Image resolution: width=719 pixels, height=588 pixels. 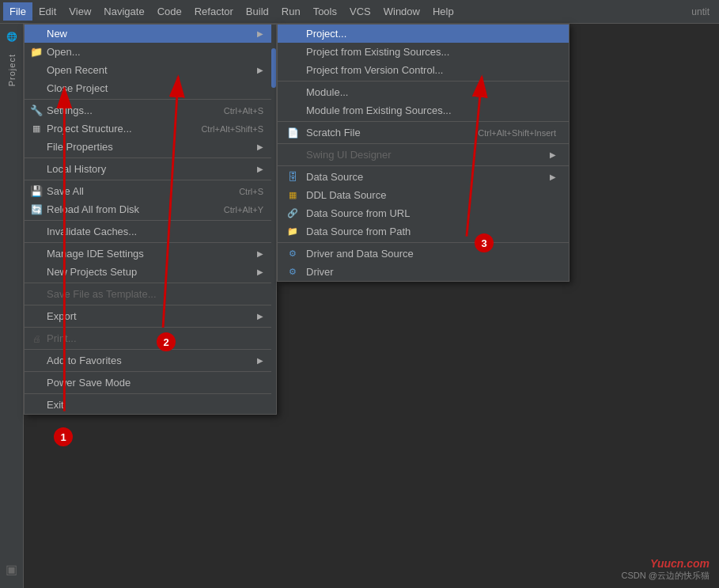 What do you see at coordinates (150, 111) in the screenshot?
I see `menu-item-settings: 🔧 Settings... Ctrl+Alt+S` at bounding box center [150, 111].